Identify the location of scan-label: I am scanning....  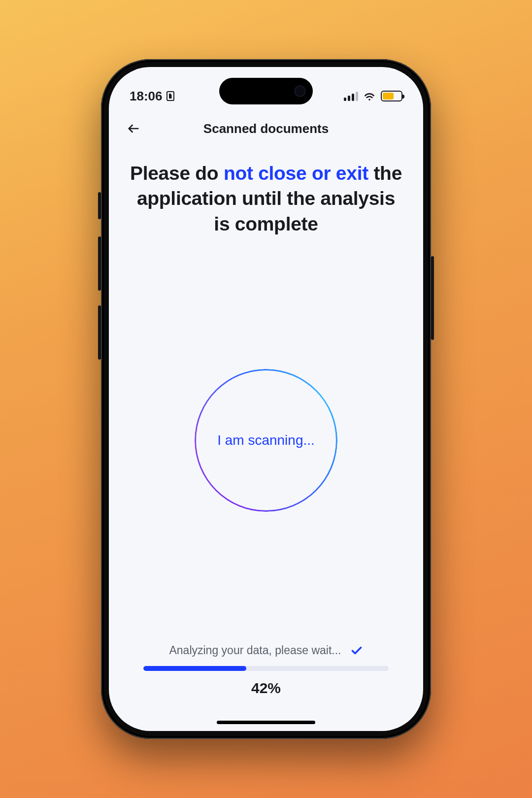
(266, 440).